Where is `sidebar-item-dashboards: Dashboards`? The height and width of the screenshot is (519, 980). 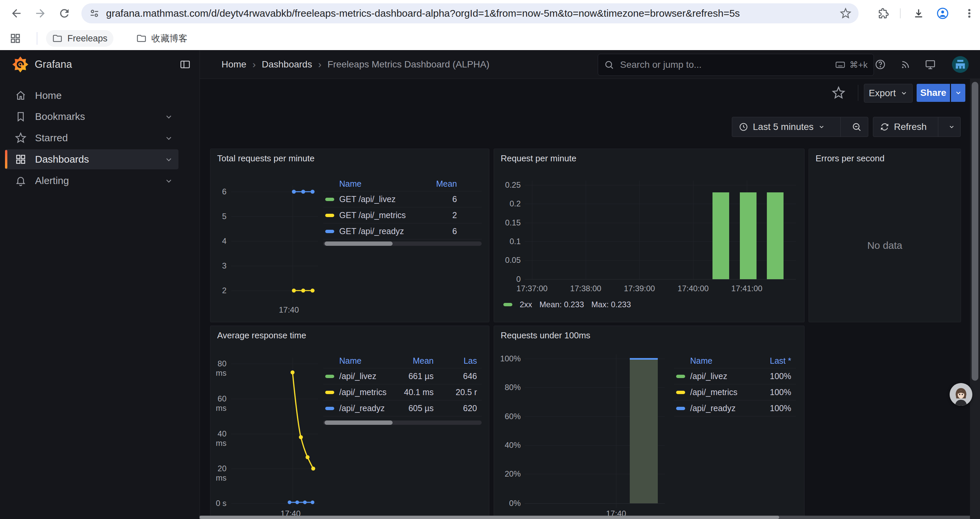 sidebar-item-dashboards: Dashboards is located at coordinates (92, 159).